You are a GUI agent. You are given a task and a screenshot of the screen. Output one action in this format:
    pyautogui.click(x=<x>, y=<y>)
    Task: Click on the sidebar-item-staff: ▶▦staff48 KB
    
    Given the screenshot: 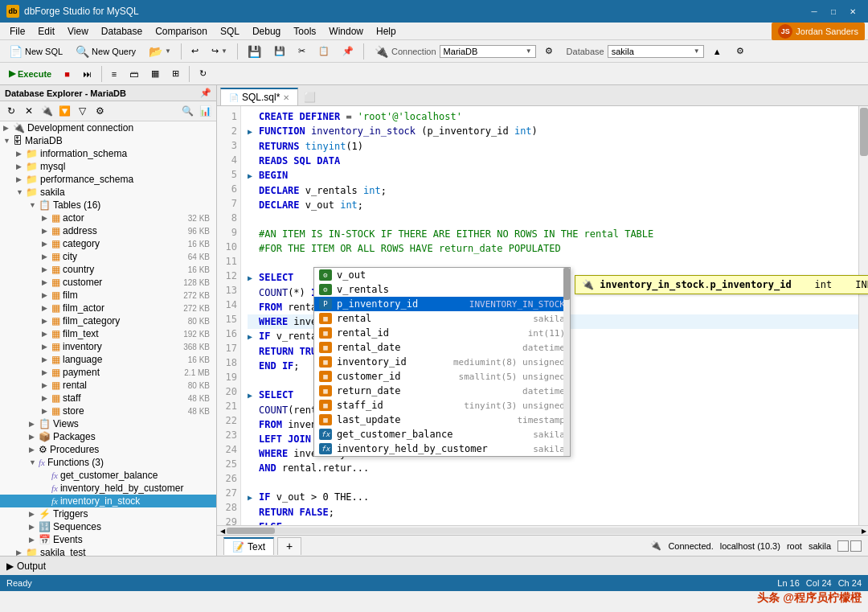 What is the action you would take?
    pyautogui.click(x=108, y=398)
    